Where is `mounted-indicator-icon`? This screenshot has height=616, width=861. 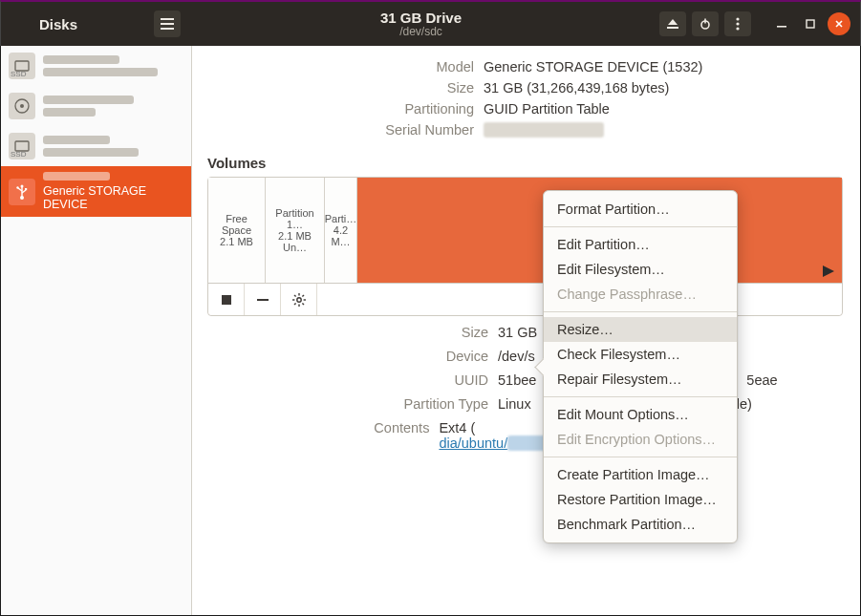 mounted-indicator-icon is located at coordinates (829, 271).